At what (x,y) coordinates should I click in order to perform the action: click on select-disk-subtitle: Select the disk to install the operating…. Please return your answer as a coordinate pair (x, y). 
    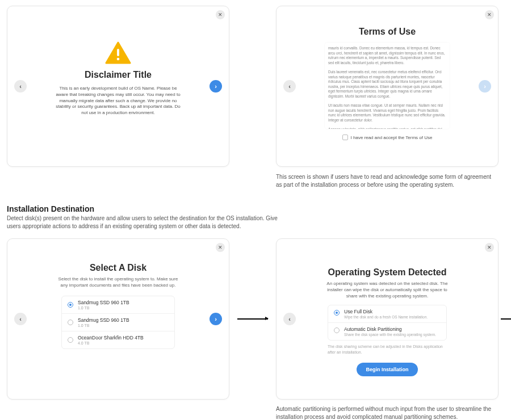
    Looking at the image, I should click on (118, 283).